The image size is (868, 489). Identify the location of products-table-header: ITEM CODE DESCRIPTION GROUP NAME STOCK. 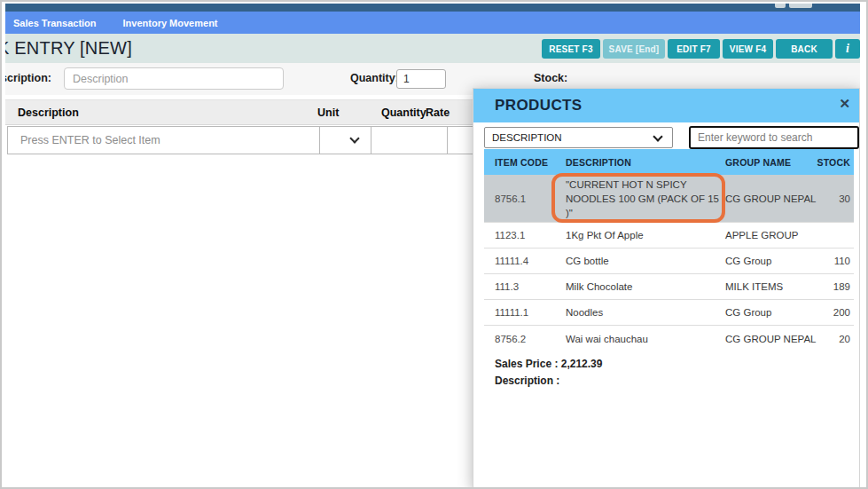
(669, 162).